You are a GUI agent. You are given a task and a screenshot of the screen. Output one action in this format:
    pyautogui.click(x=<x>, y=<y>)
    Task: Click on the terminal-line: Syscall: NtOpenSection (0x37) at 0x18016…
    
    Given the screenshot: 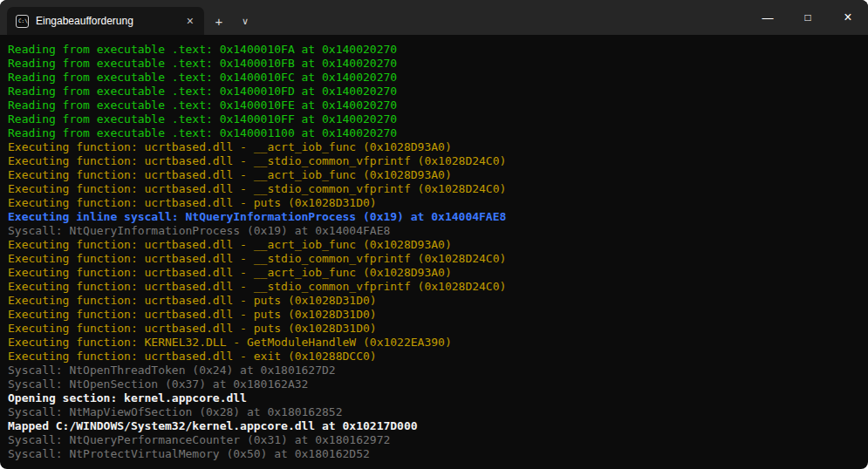 What is the action you would take?
    pyautogui.click(x=438, y=384)
    